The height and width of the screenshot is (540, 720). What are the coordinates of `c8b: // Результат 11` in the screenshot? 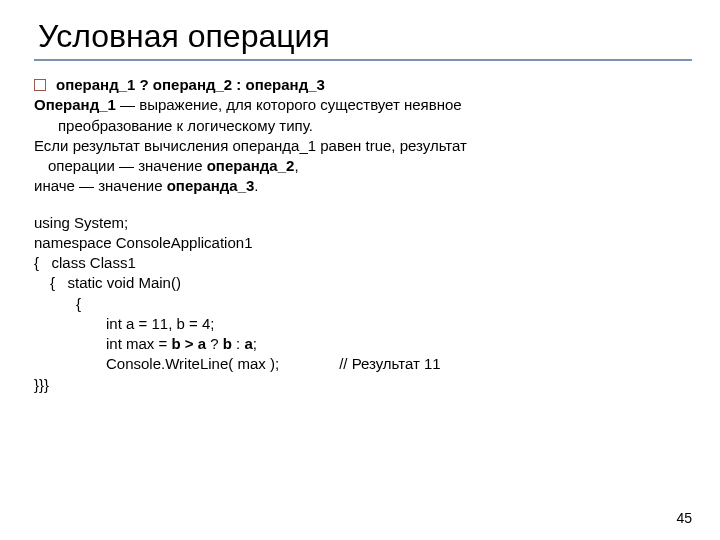 It's located at (390, 364).